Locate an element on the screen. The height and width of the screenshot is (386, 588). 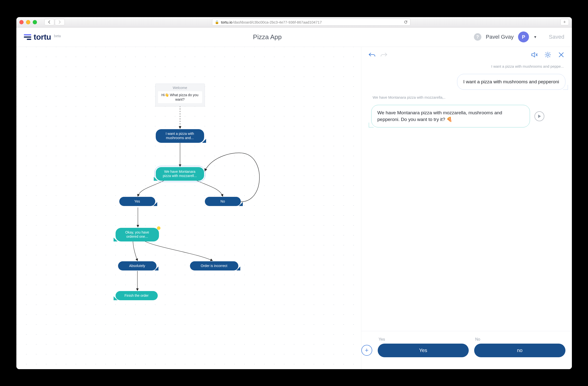
address-bar: 🔒 tortu.io /dashboard/c3bc00ca-2bc3-4e77… is located at coordinates (311, 22).